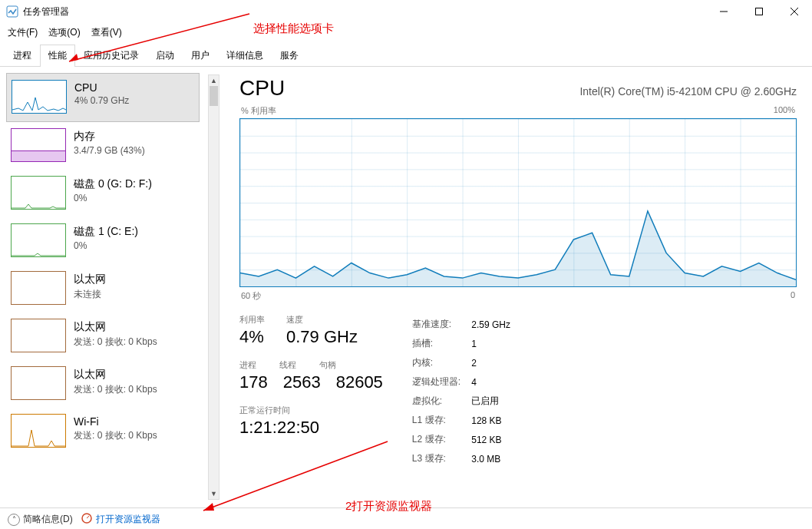 This screenshot has width=812, height=529. Describe the element at coordinates (441, 362) in the screenshot. I see `cores-label: 内核:` at that location.